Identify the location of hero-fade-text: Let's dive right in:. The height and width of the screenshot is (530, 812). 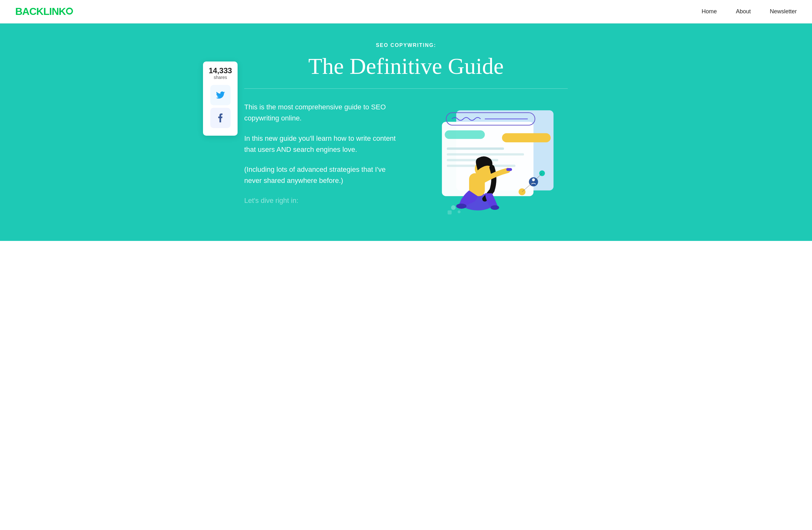
(322, 201).